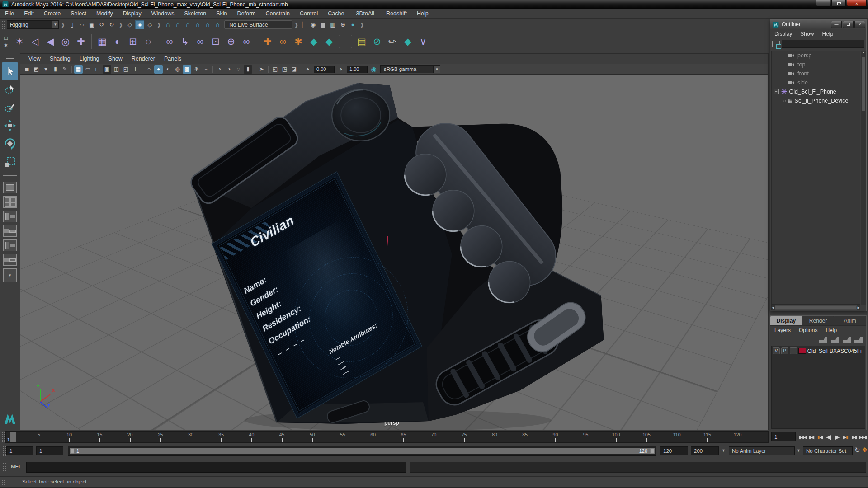  I want to click on view-transform-arrow: ▼, so click(437, 69).